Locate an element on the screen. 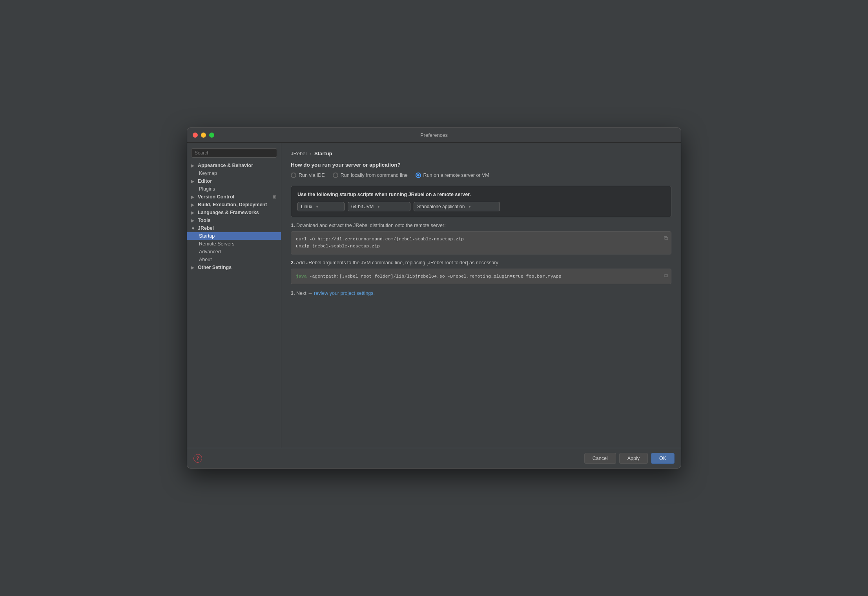  step3-next-text: Next → is located at coordinates (305, 293).